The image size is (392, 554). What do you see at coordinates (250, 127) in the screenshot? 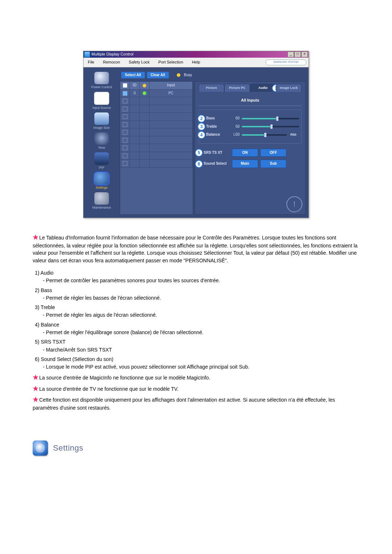
I see `slider-treble: 3 Treble 50` at bounding box center [250, 127].